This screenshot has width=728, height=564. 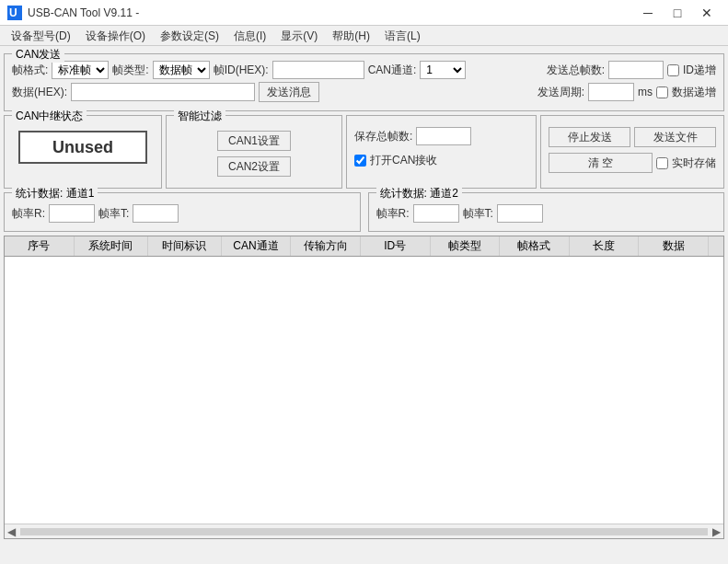 I want to click on th-data: 数据, so click(x=674, y=247).